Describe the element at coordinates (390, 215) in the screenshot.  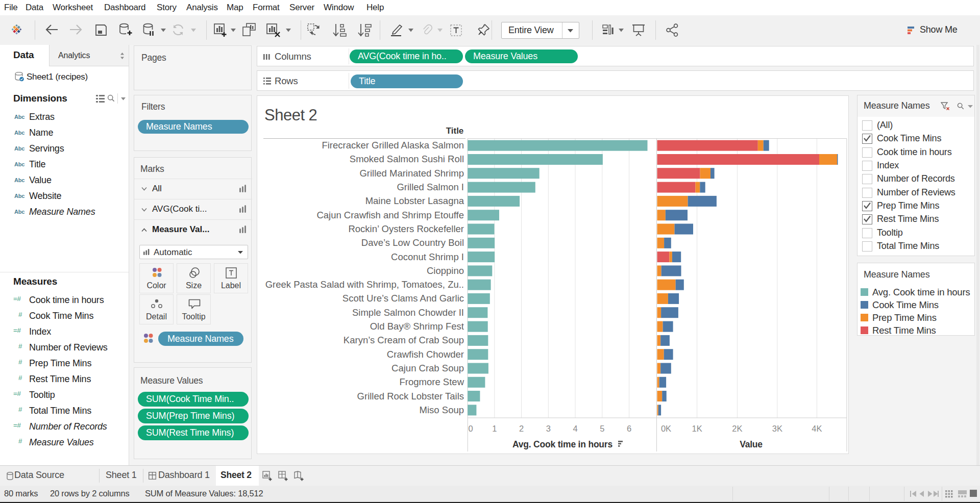
I see `svg-text:Cajun Crawfish and Shrimp Etou: Cajun Crawfish and Shrimp Etouffe` at that location.